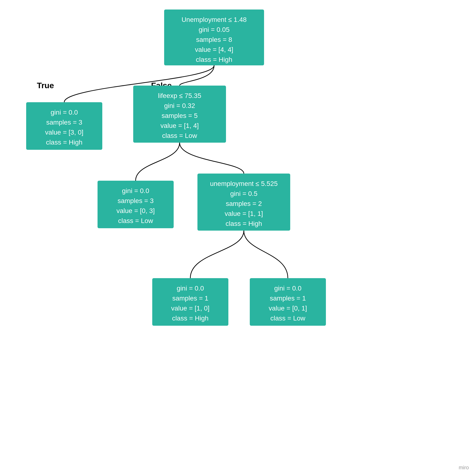  What do you see at coordinates (136, 191) in the screenshot?
I see `node-right1left-line1: gini = 0.0` at bounding box center [136, 191].